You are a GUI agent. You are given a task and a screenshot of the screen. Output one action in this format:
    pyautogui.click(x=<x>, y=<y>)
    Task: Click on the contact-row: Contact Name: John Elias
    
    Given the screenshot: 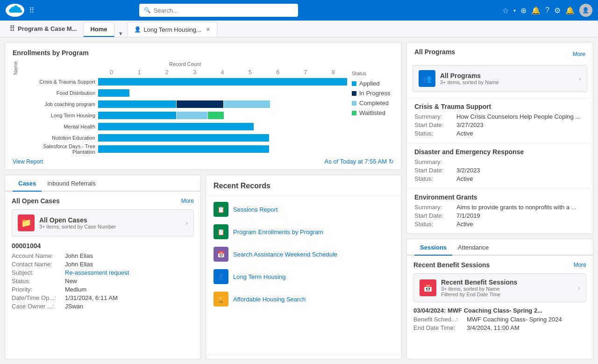 What is the action you would take?
    pyautogui.click(x=103, y=264)
    